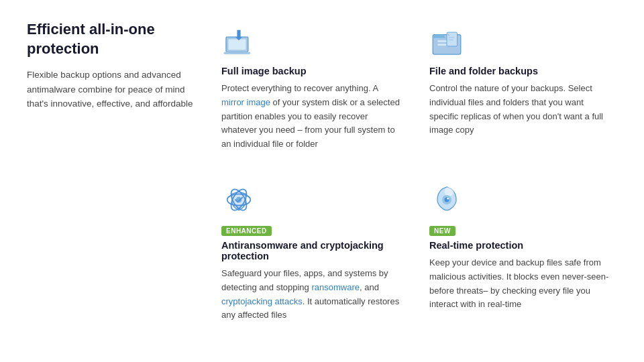  What do you see at coordinates (312, 117) in the screenshot?
I see `full-image-backup-body: Protect everything to recover anything. …` at bounding box center [312, 117].